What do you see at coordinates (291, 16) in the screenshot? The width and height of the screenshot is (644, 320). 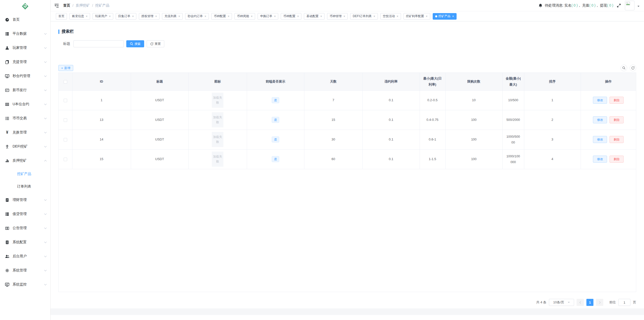 I see `tab-coin-config-2: 币种配置` at bounding box center [291, 16].